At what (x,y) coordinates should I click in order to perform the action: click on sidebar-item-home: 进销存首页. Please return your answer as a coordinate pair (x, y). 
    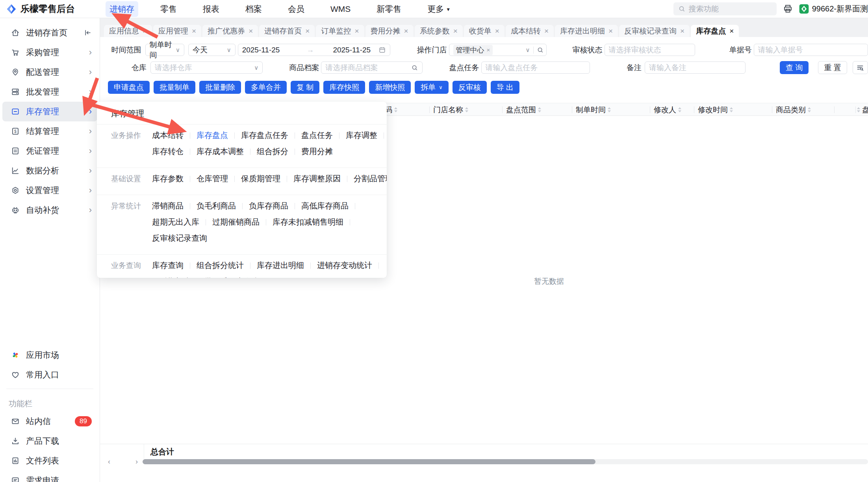
    Looking at the image, I should click on (50, 33).